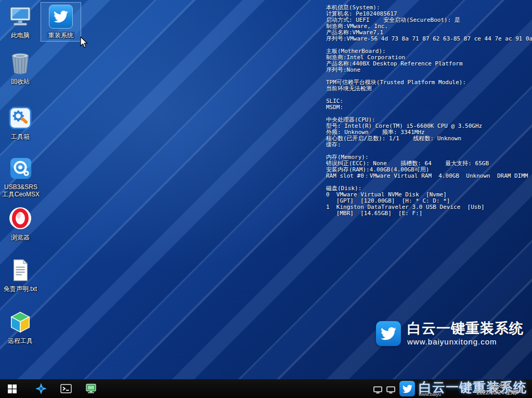 This screenshot has height=398, width=532. Describe the element at coordinates (20, 17) in the screenshot. I see `computer-monitor-icon` at that location.